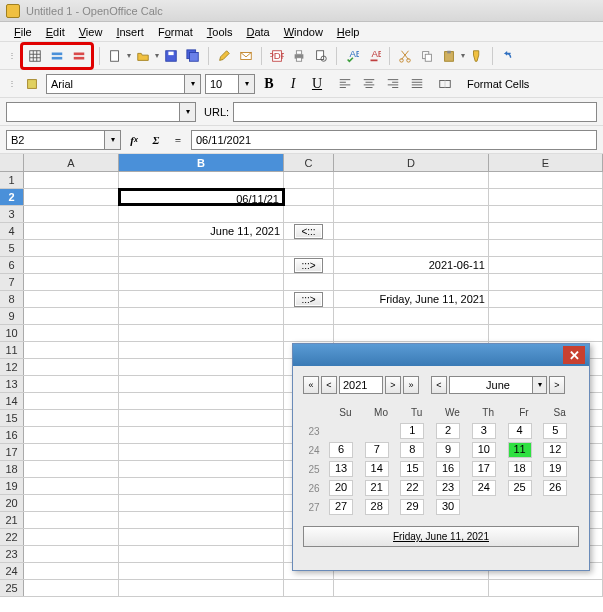 This screenshot has height=612, width=603. What do you see at coordinates (369, 84) in the screenshot?
I see `align-center-icon` at bounding box center [369, 84].